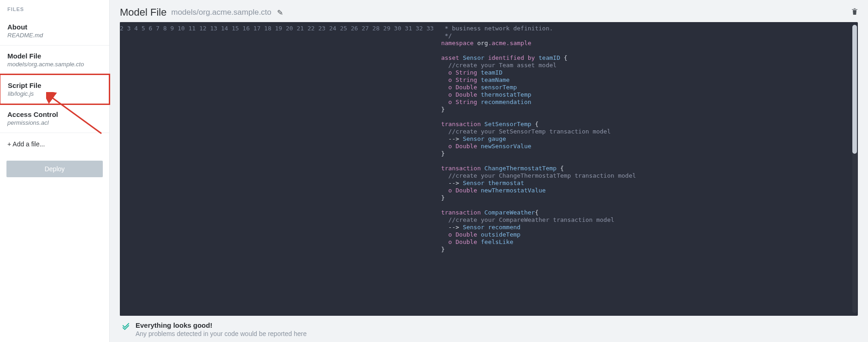  Describe the element at coordinates (280, 13) in the screenshot. I see `edit-icon: ✎` at that location.